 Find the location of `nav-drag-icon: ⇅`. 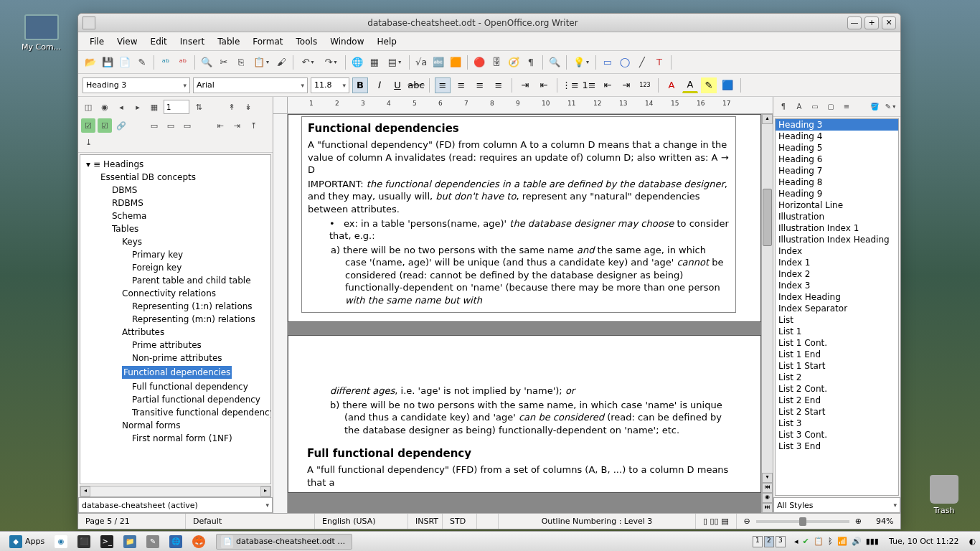

nav-drag-icon: ⇅ is located at coordinates (199, 107).